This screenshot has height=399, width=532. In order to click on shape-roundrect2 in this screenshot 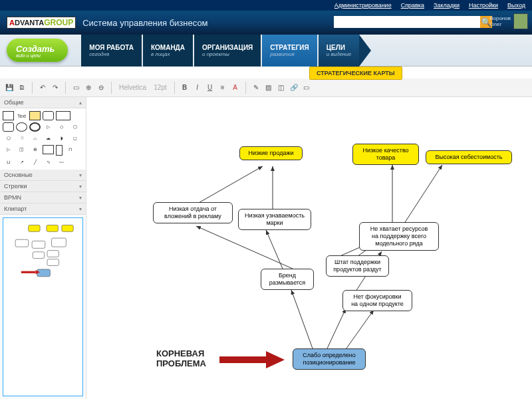, I will do `click(8, 127)`.